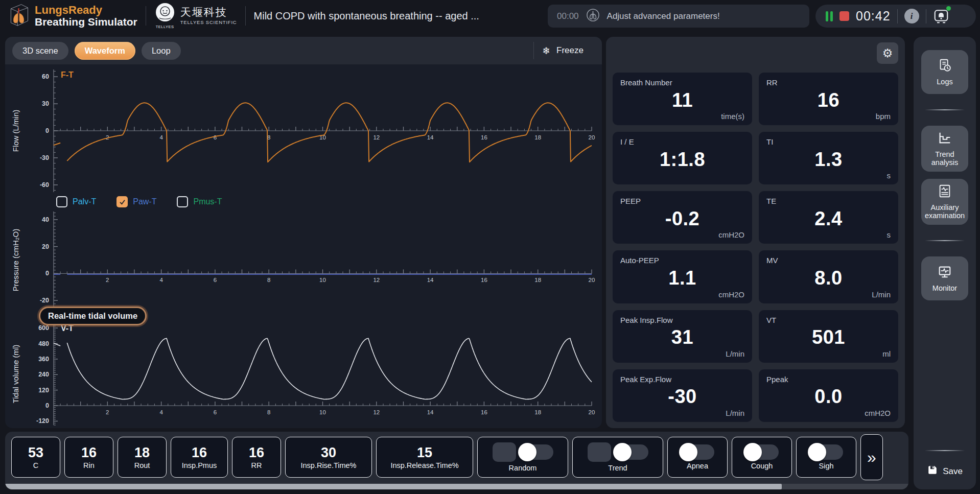 This screenshot has height=494, width=980. Describe the element at coordinates (523, 468) in the screenshot. I see `toggle-label: Random` at that location.